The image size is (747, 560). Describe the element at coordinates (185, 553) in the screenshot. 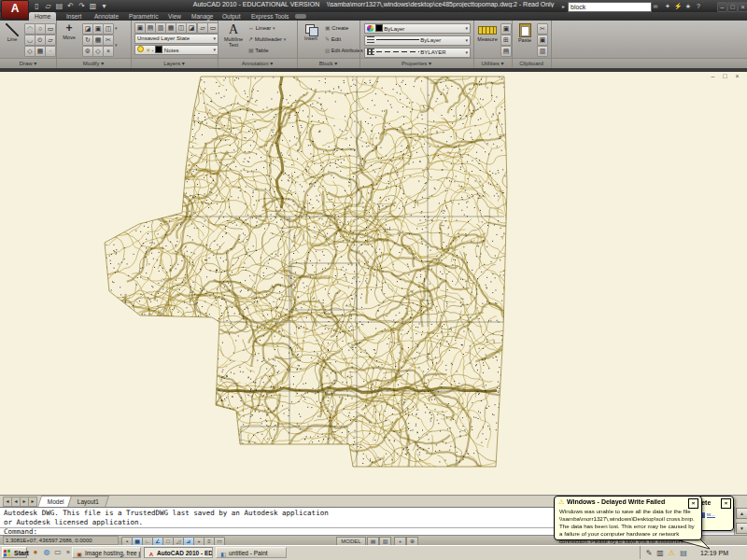

I see `task-label: AutoCAD 2010 - EDUC...` at that location.